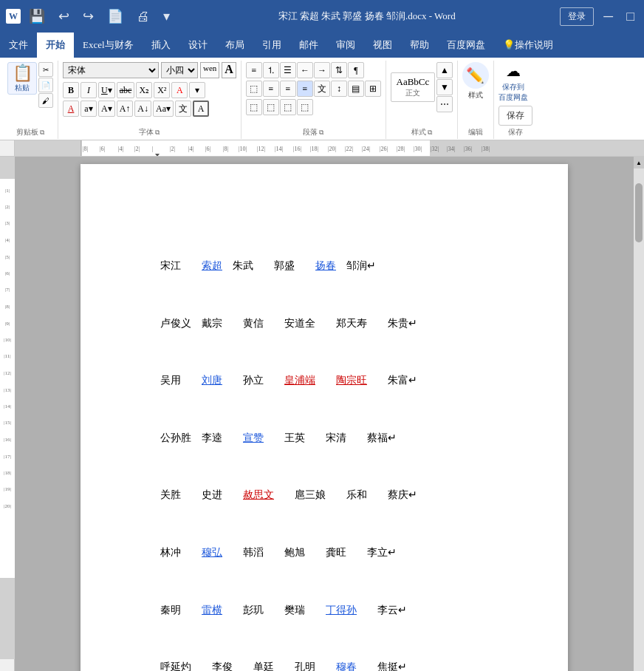 This screenshot has height=671, width=644. What do you see at coordinates (64, 16) in the screenshot?
I see `undo-btn: ↩` at bounding box center [64, 16].